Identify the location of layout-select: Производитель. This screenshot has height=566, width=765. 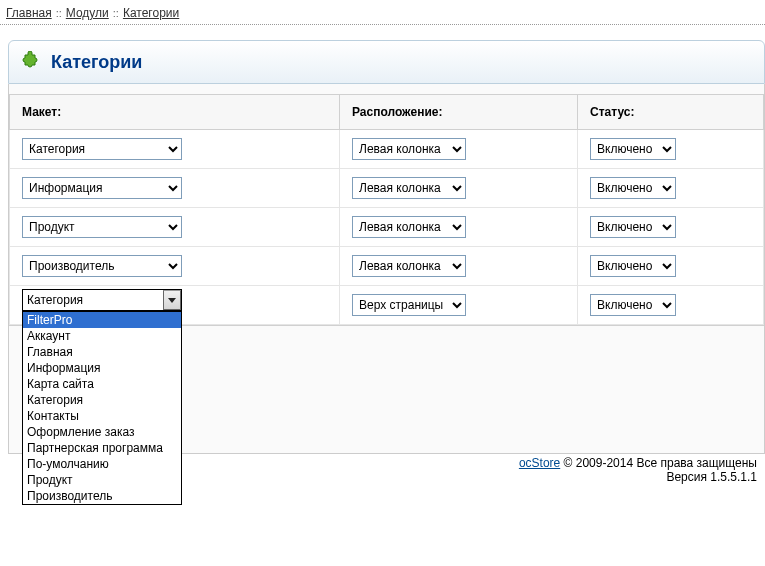
(102, 266).